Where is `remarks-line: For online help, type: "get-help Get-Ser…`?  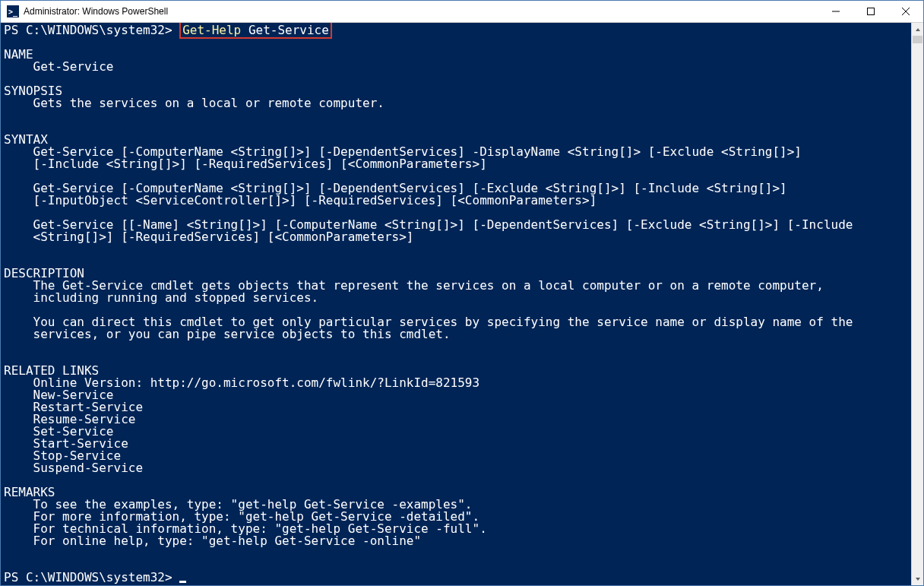
remarks-line: For online help, type: "get-help Get-Ser… is located at coordinates (213, 541).